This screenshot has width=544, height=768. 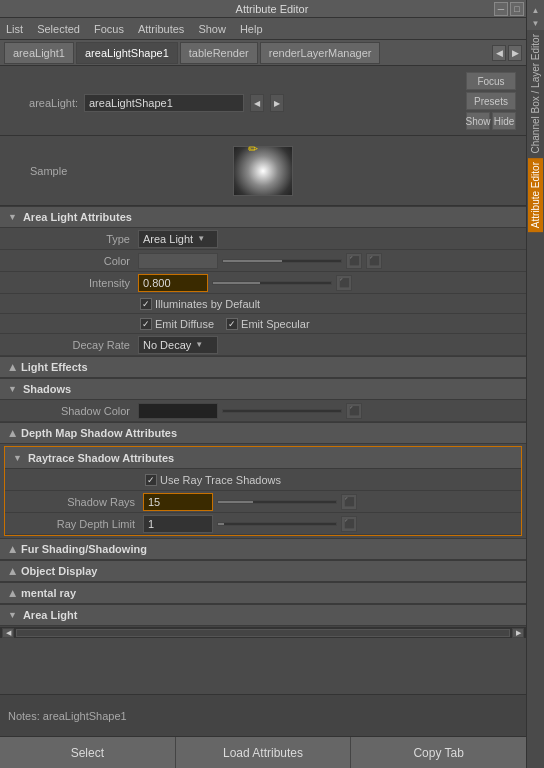 What do you see at coordinates (518, 633) in the screenshot?
I see `h-scroll-right: ▶` at bounding box center [518, 633].